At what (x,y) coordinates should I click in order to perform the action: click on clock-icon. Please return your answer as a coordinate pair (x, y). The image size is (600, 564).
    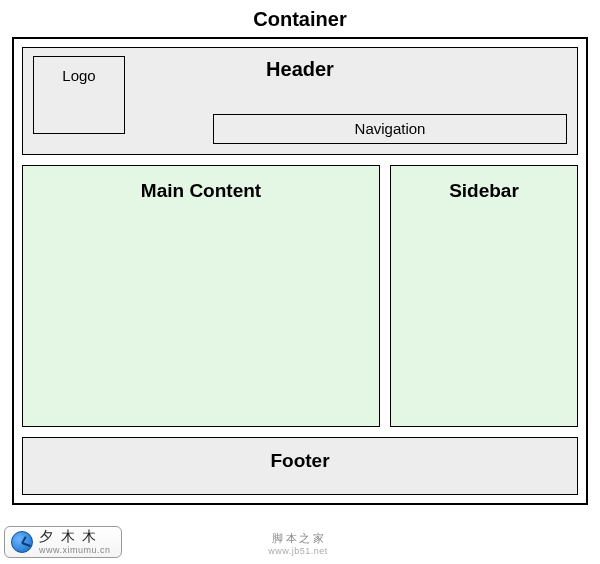
    Looking at the image, I should click on (22, 542).